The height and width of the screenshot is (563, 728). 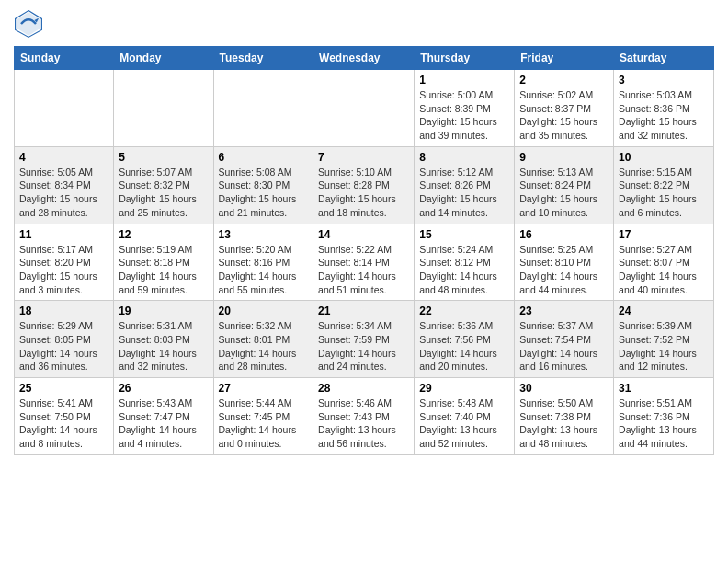 What do you see at coordinates (264, 423) in the screenshot?
I see `day-info: Sunrise: 5:44 AM Sunset: 7:45 PM Dayligh…` at bounding box center [264, 423].